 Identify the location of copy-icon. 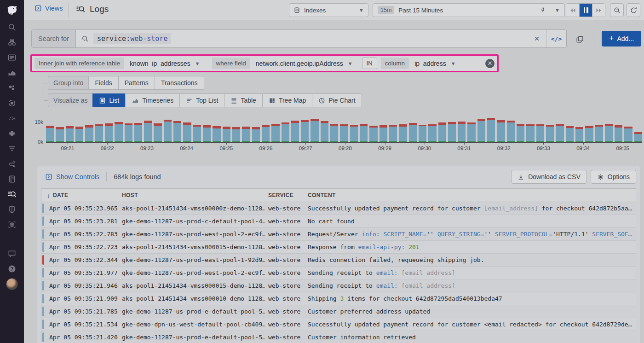
(580, 39).